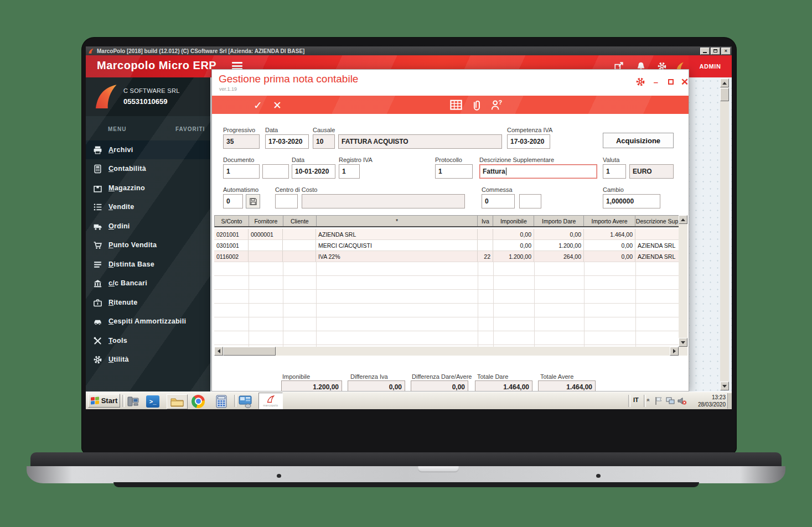 The image size is (812, 527). What do you see at coordinates (237, 66) in the screenshot?
I see `hamburger-menu-icon` at bounding box center [237, 66].